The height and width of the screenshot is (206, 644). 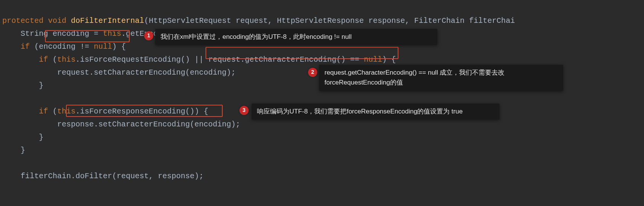 What do you see at coordinates (135, 111) in the screenshot?
I see `call-isforceresp: .isForceResponseEncoding()` at bounding box center [135, 111].